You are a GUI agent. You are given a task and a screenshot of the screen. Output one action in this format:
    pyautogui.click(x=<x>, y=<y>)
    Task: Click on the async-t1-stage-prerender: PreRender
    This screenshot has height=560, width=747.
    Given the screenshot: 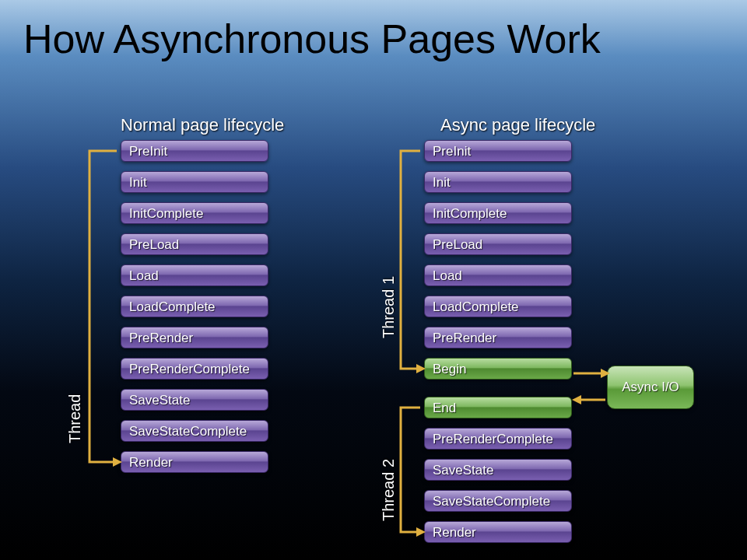 What is the action you would take?
    pyautogui.click(x=498, y=338)
    